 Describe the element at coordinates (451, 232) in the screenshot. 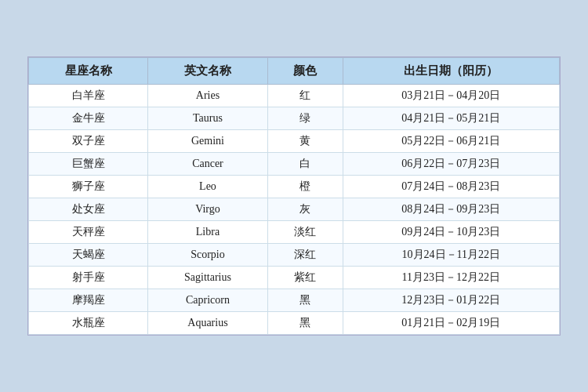

I see `cell-dates: 09月24日－10月23日` at that location.